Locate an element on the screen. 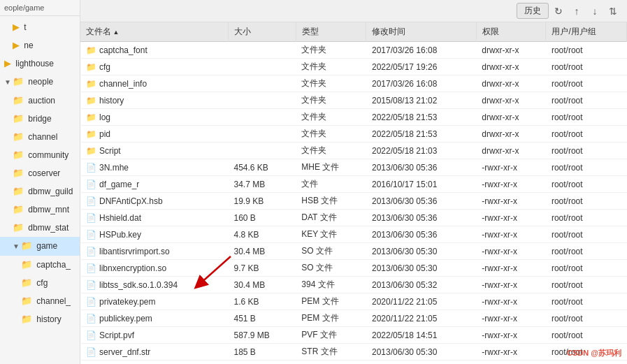 This screenshot has height=364, width=627. cell-size: 9.7 KB is located at coordinates (261, 268).